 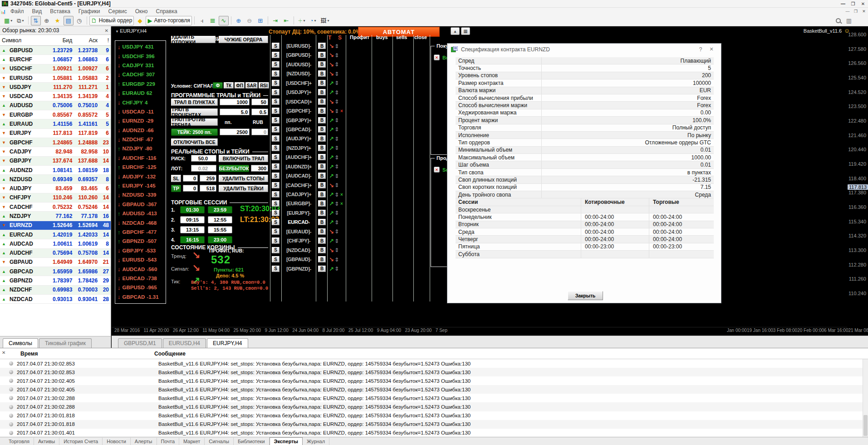 I want to click on delete-stops-button: УДАЛИТЬ СТОПЫ, so click(x=243, y=178).